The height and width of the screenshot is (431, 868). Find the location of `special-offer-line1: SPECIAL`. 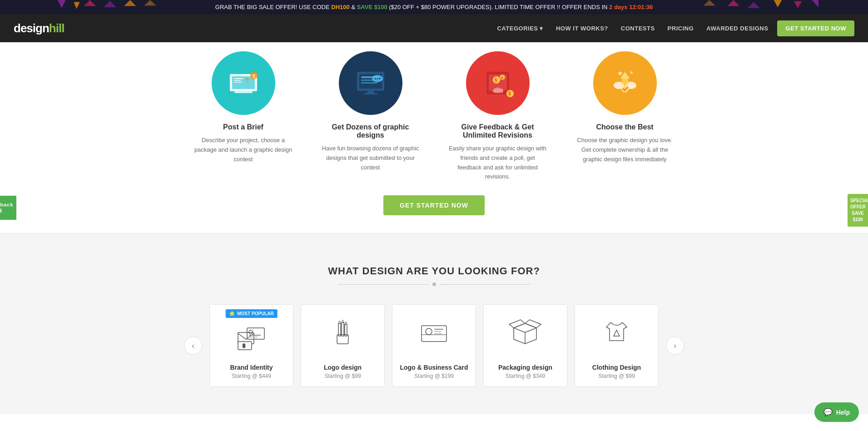

special-offer-line1: SPECIAL is located at coordinates (859, 201).